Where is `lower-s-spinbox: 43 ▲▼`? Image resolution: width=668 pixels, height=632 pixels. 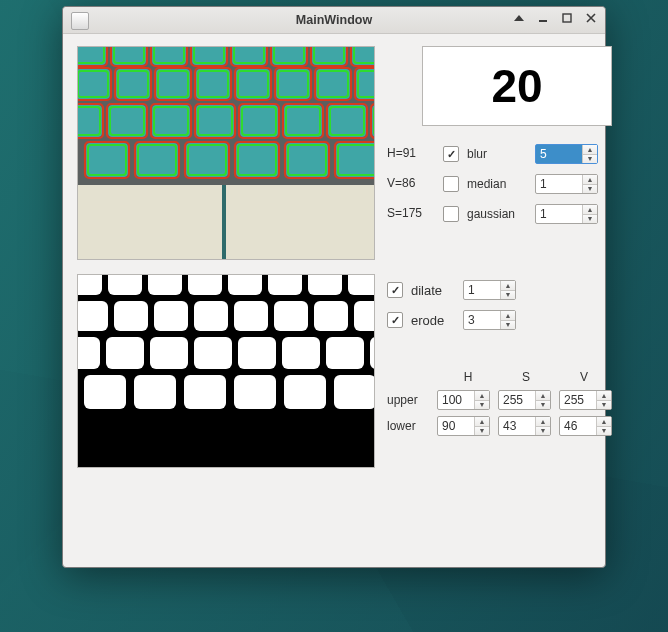
lower-s-spinbox: 43 ▲▼ is located at coordinates (524, 426).